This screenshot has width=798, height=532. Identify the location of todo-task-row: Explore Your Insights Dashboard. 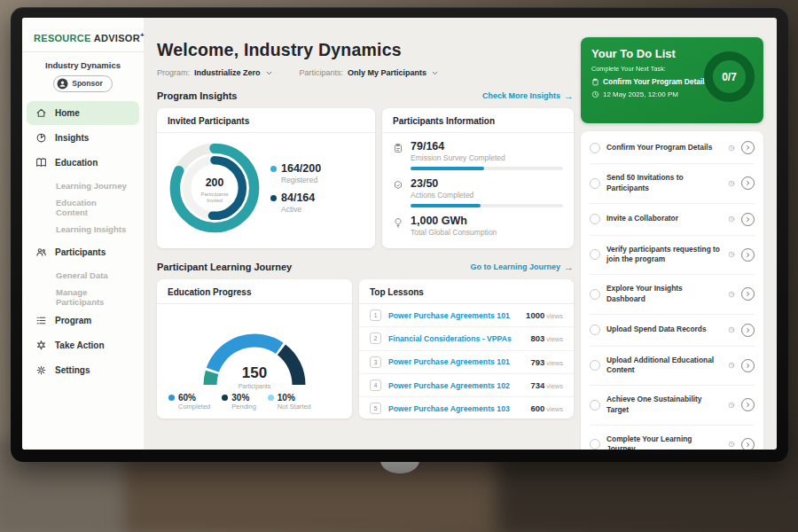
(672, 294).